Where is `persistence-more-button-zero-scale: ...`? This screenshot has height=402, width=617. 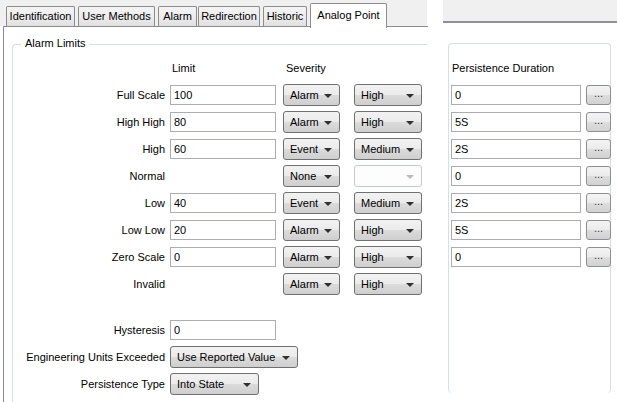
persistence-more-button-zero-scale: ... is located at coordinates (598, 257).